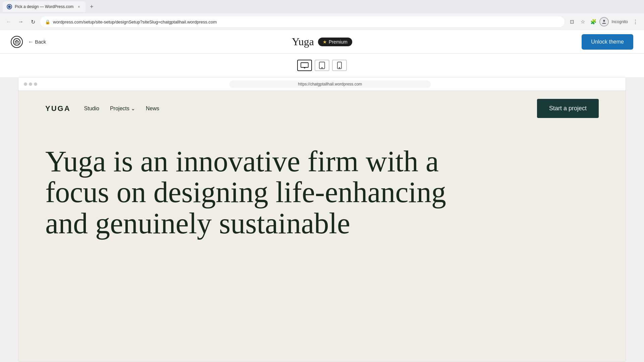 The height and width of the screenshot is (362, 644). What do you see at coordinates (322, 22) in the screenshot?
I see `browser-nav: ← → ↻ 🔒 wordpress.com/setup/site-setup/d…` at bounding box center [322, 22].